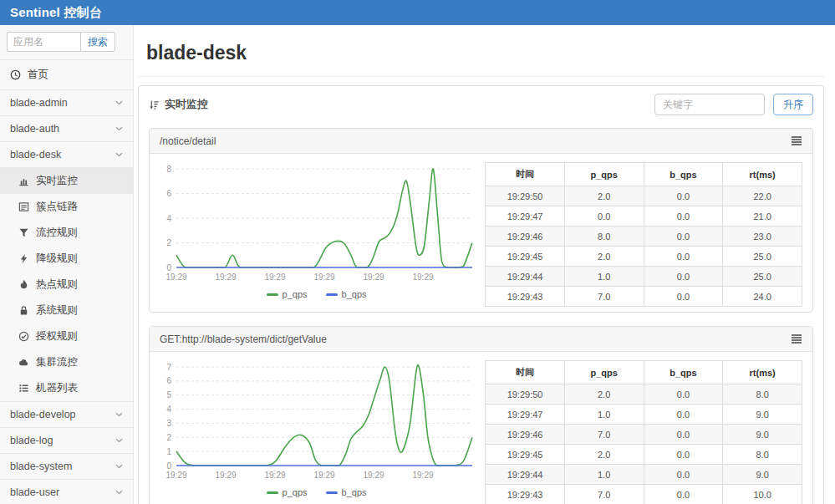 This screenshot has height=504, width=835. What do you see at coordinates (67, 232) in the screenshot?
I see `sidebar-item-flow-rules: 流控规则` at bounding box center [67, 232].